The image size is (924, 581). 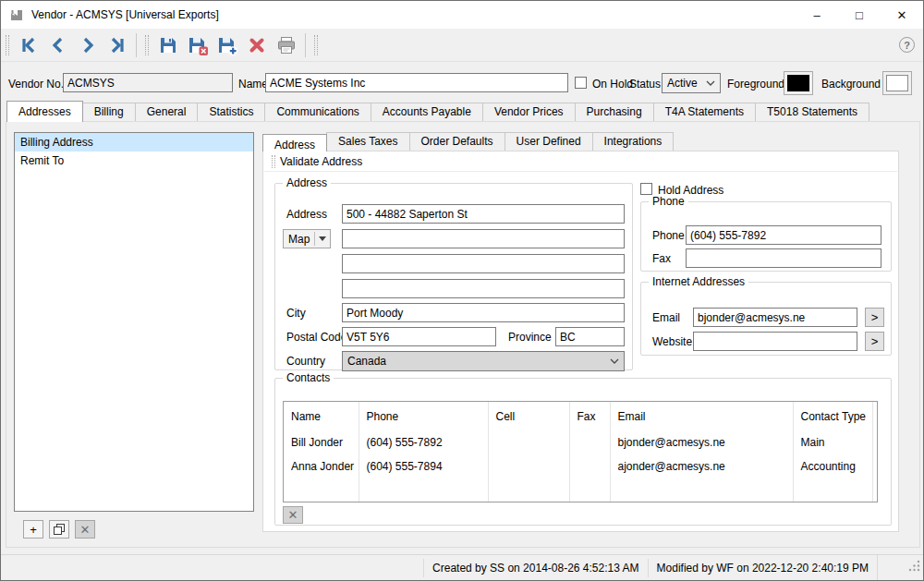 What do you see at coordinates (580, 466) in the screenshot?
I see `contact-row: Anna Jonder (604) 555-7894 ajonder@acmes…` at bounding box center [580, 466].